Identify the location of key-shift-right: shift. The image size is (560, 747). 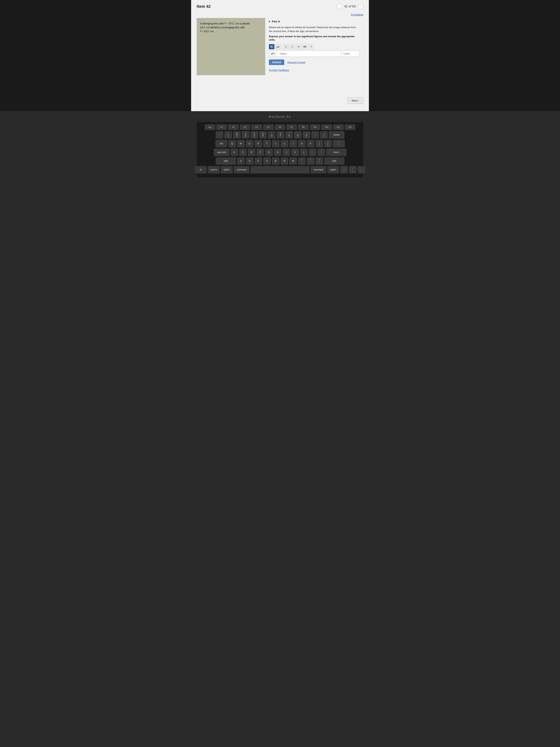
(334, 161).